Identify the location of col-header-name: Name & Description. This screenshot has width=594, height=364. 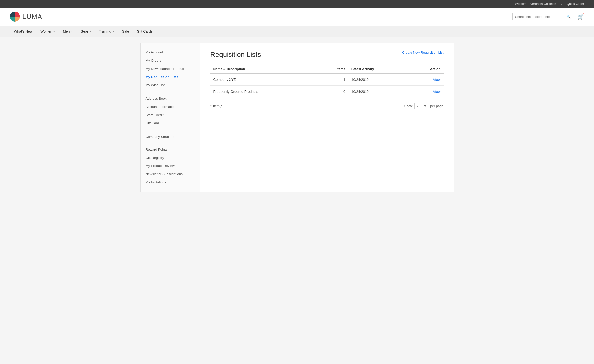
(264, 69).